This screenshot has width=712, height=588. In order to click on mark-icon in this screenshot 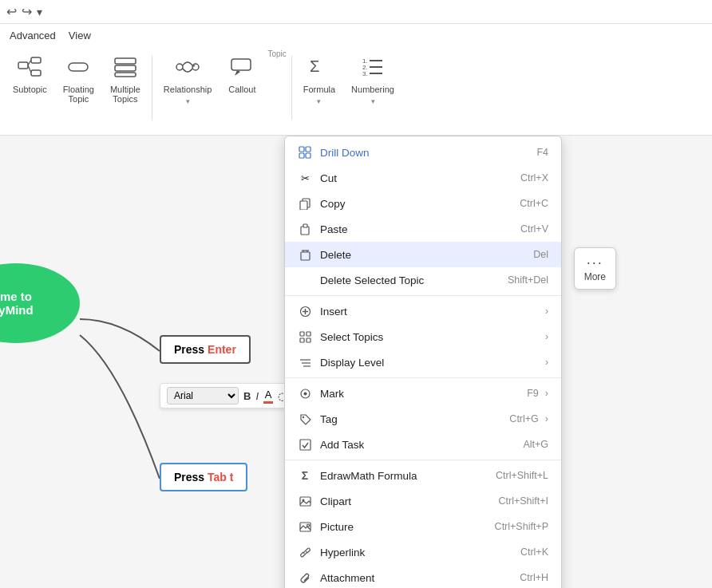, I will do `click(305, 393)`.